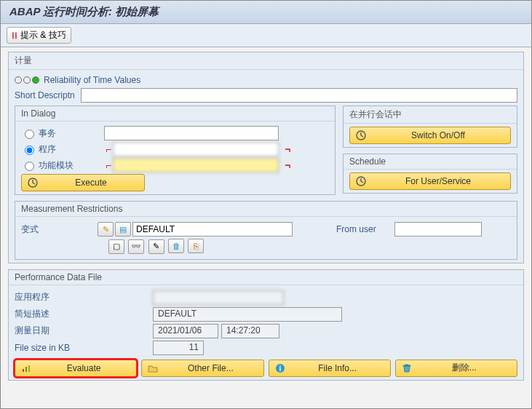  I want to click on variant-label: 变式, so click(60, 230).